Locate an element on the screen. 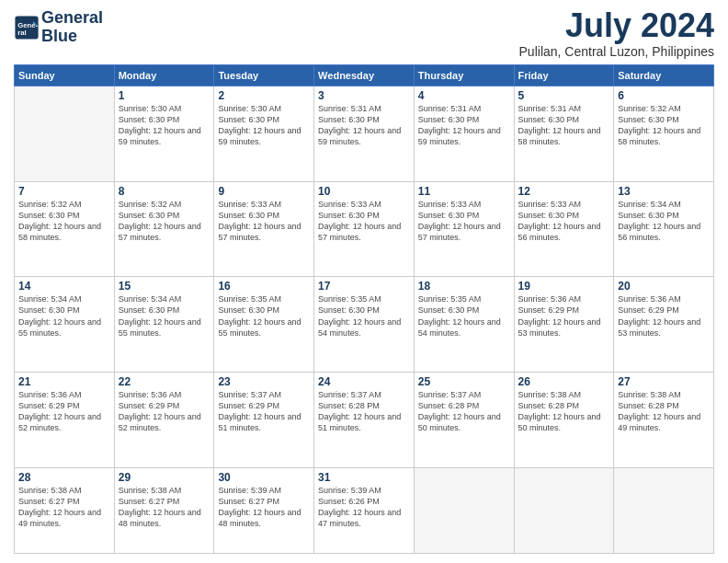 Image resolution: width=728 pixels, height=563 pixels. day-number: 28 is located at coordinates (64, 477).